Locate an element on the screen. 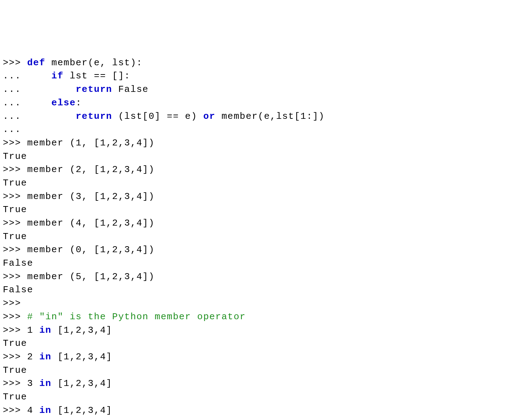 This screenshot has width=522, height=420. code-span-kw: def is located at coordinates (36, 63).